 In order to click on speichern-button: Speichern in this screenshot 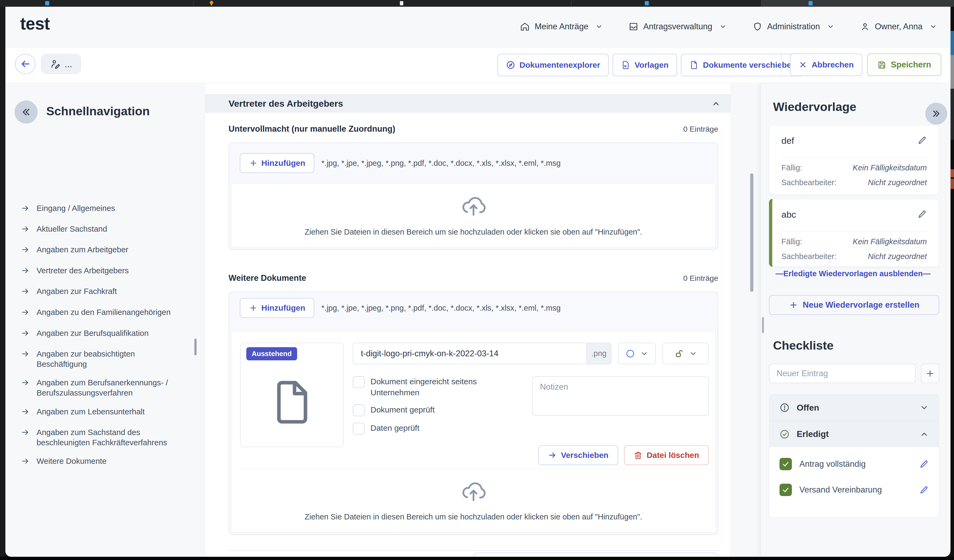, I will do `click(904, 65)`.